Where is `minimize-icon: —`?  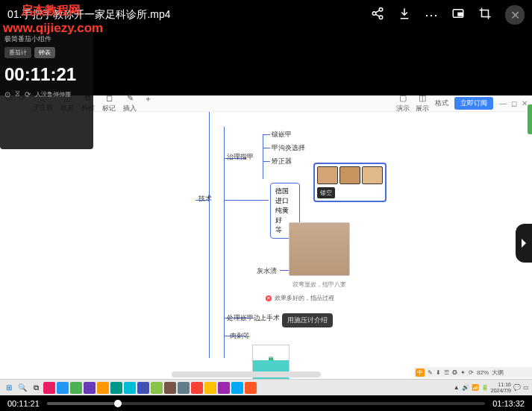
minimize-icon: — is located at coordinates (503, 103).